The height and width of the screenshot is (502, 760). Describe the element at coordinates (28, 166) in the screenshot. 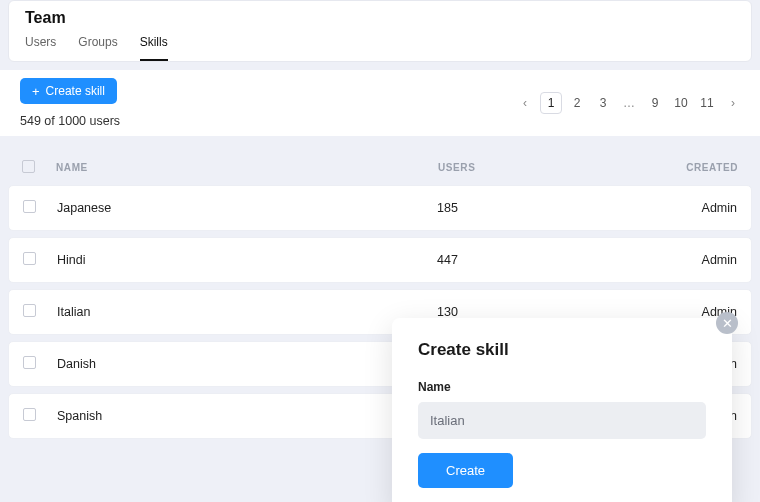

I see `select-all-checkbox` at that location.